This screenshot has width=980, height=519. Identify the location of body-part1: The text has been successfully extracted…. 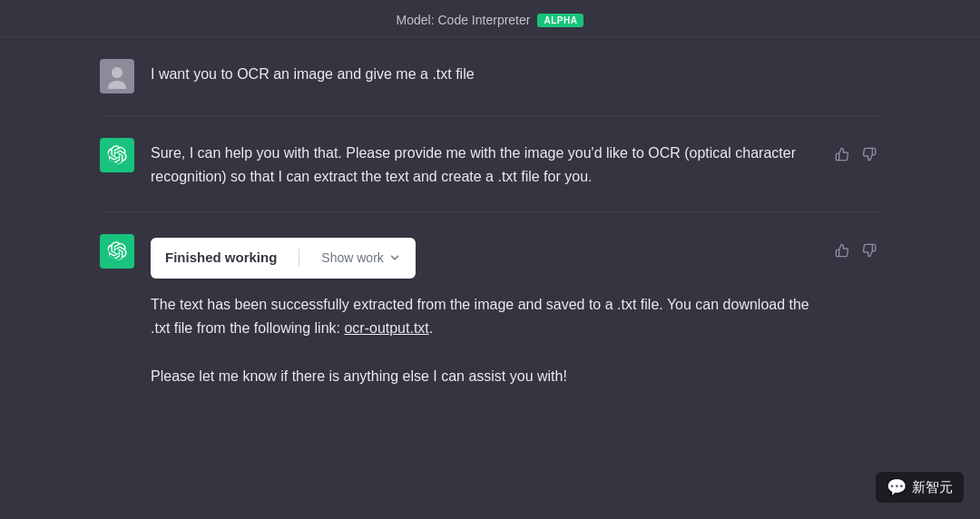
(480, 316).